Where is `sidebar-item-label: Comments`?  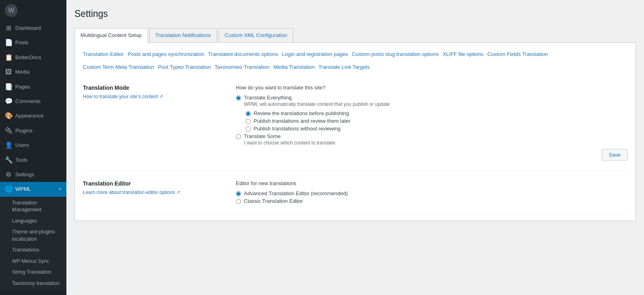 sidebar-item-label: Comments is located at coordinates (28, 101).